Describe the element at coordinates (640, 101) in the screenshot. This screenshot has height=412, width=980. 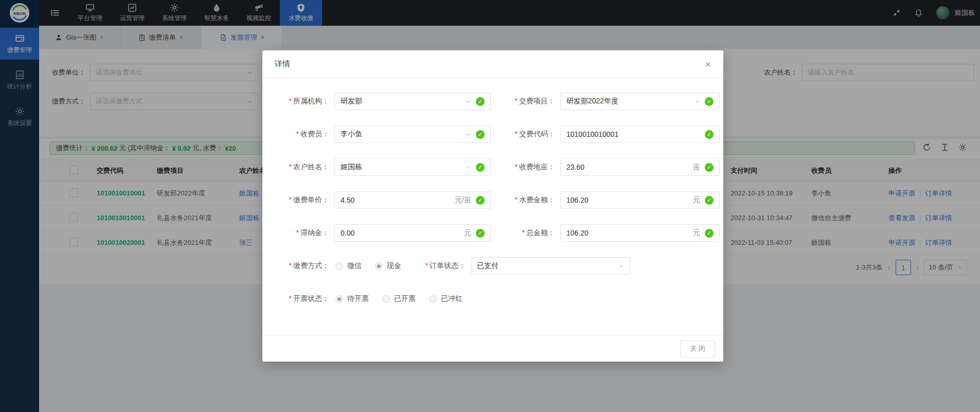
I see `field-input-project: 研发部2022年度✓` at that location.